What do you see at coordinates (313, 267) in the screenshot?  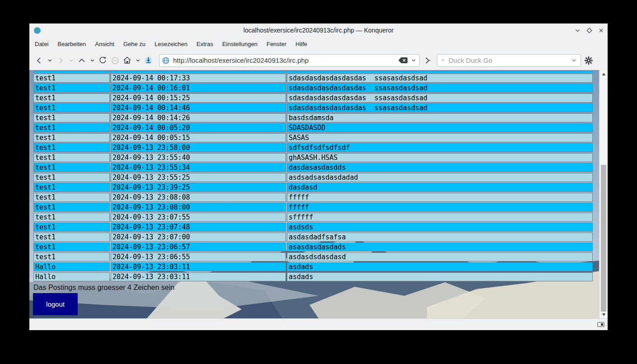 I see `table-row: Hallo2024-09-13 23:03:11asdads` at bounding box center [313, 267].